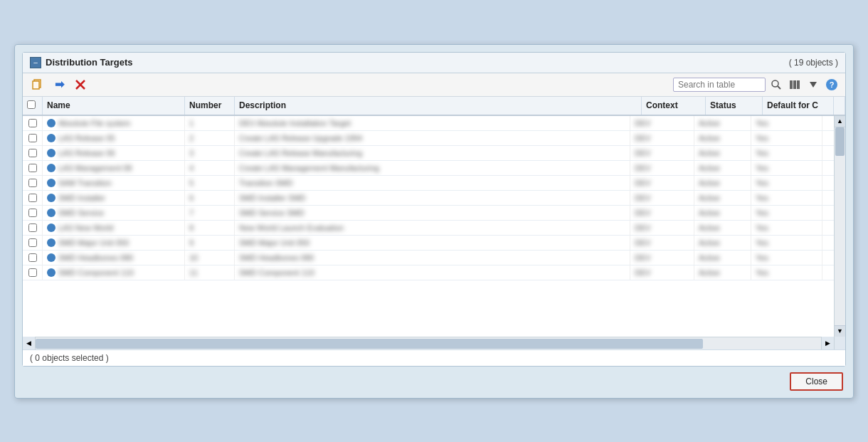  I want to click on header-description: Description, so click(438, 105).